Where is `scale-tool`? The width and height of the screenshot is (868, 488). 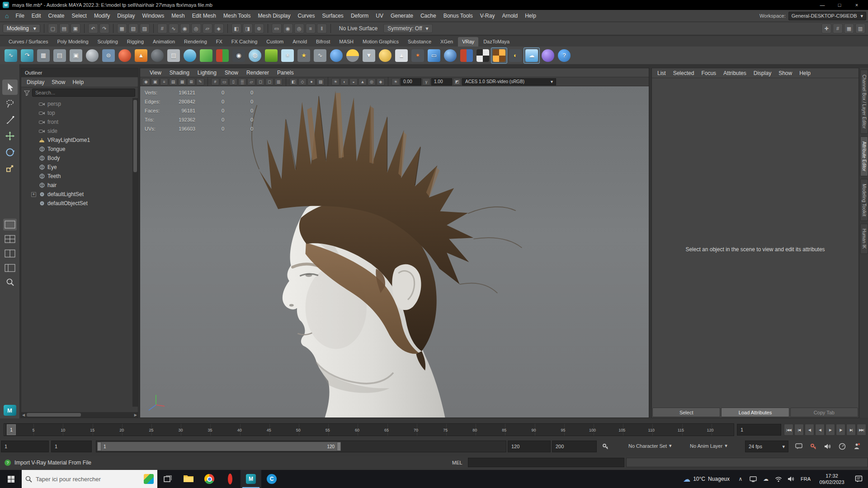 scale-tool is located at coordinates (10, 169).